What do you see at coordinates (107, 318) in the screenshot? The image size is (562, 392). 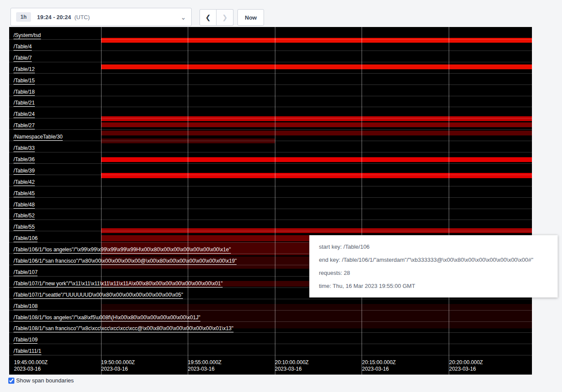 I see `span-key-label: /Table/108/1/"los angeles"/"\xa8\xf5\u00…` at bounding box center [107, 318].